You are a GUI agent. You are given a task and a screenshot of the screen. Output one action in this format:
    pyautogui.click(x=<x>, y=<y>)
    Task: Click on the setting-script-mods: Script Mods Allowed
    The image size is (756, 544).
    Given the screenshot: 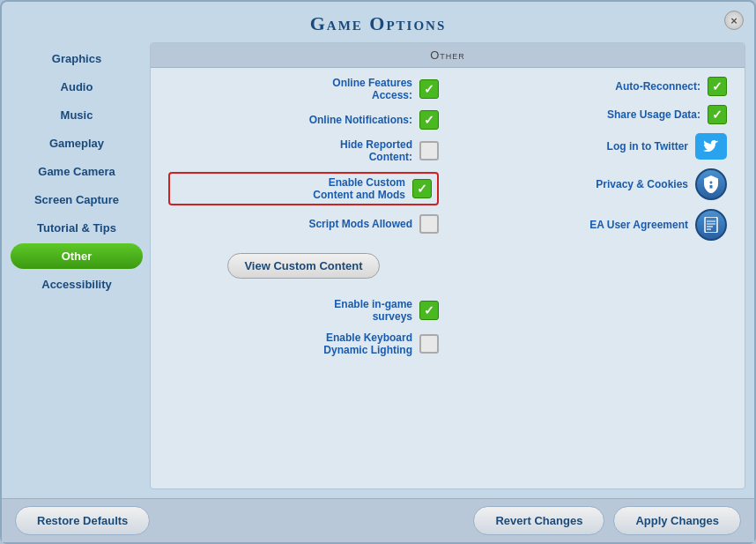 What is the action you would take?
    pyautogui.click(x=303, y=224)
    